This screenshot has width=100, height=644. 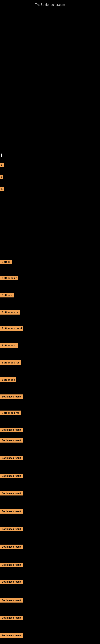 What do you see at coordinates (11, 582) in the screenshot?
I see `bottleneck-badge-20: Bottleneck result` at bounding box center [11, 582].